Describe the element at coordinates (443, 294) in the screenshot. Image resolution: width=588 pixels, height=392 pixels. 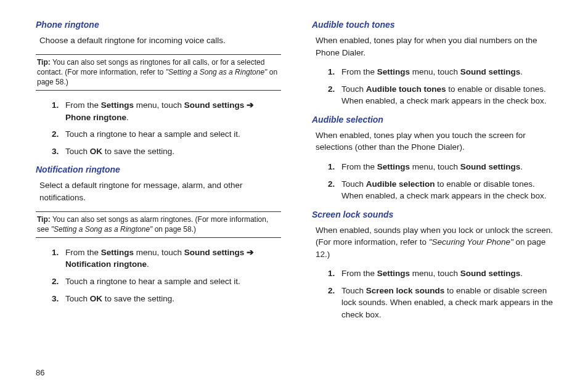
I see `steps-screen-lock: 1. From the Settings menu, touch Sound s…` at that location.